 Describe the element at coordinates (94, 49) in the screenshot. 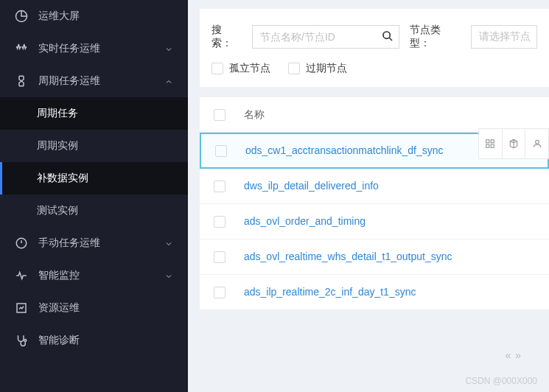

I see `nav-realtime: 实时任务运维` at that location.